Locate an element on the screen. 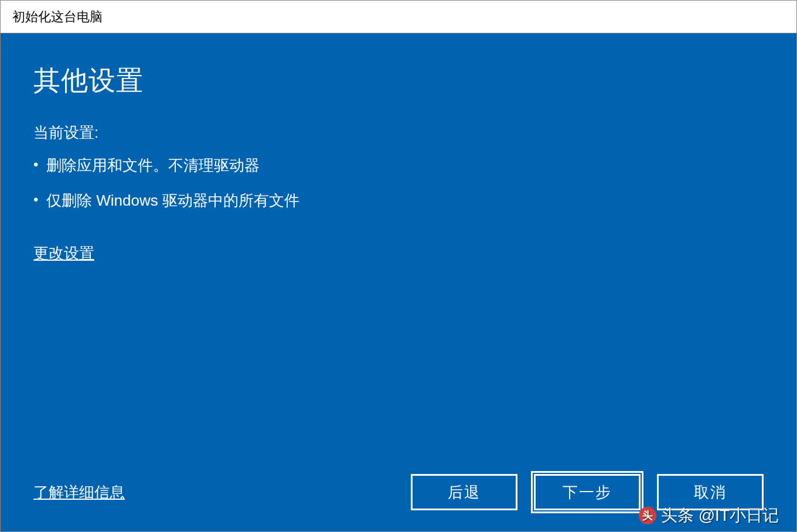 The width and height of the screenshot is (797, 532). titlebar: 初始化这台电脑 is located at coordinates (398, 17).